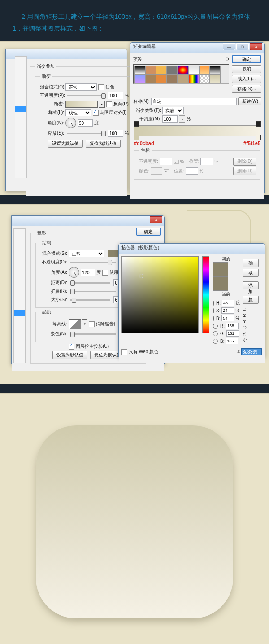  Describe the element at coordinates (78, 113) in the screenshot. I see `gradient-style-select: 线性` at that location.